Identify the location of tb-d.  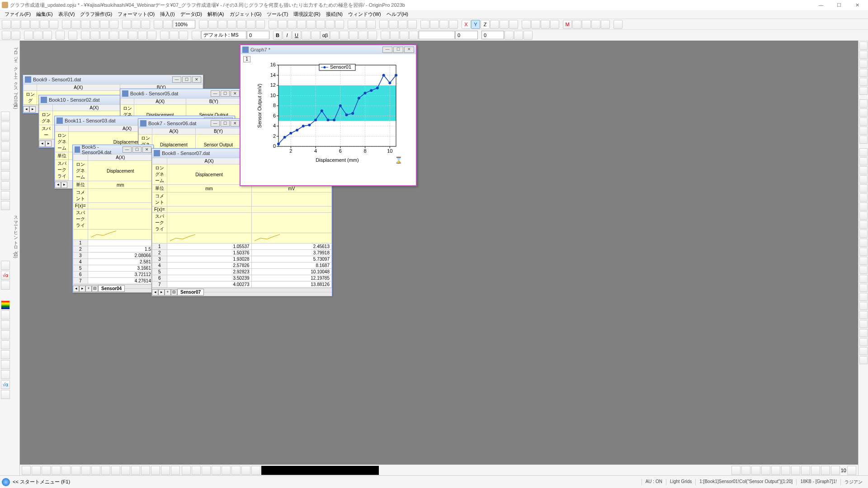
(216, 470).